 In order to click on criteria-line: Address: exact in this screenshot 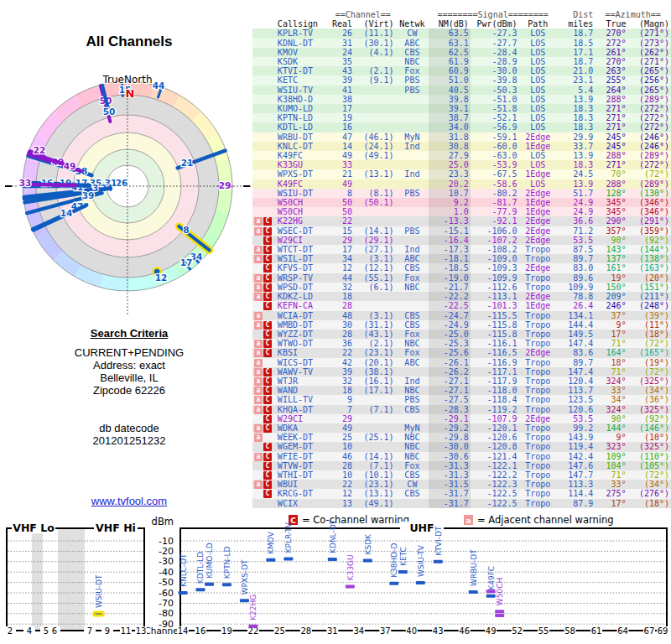, I will do `click(129, 366)`.